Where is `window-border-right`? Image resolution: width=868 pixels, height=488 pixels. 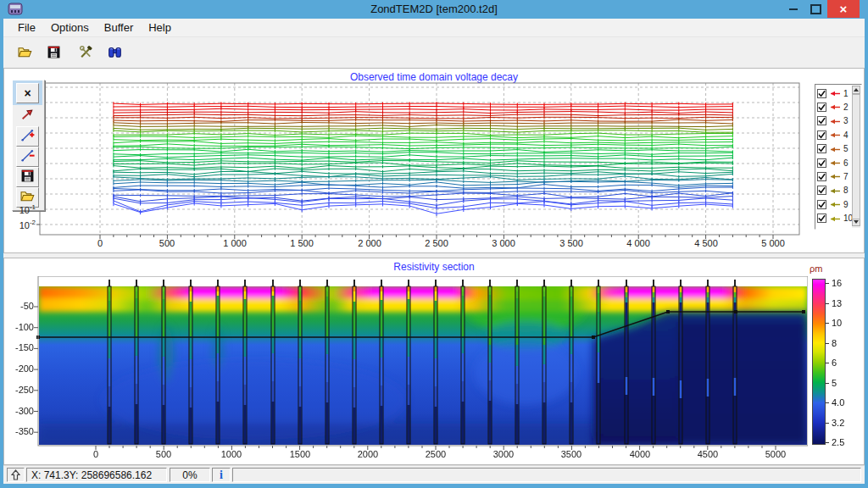
window-border-right is located at coordinates (866, 251).